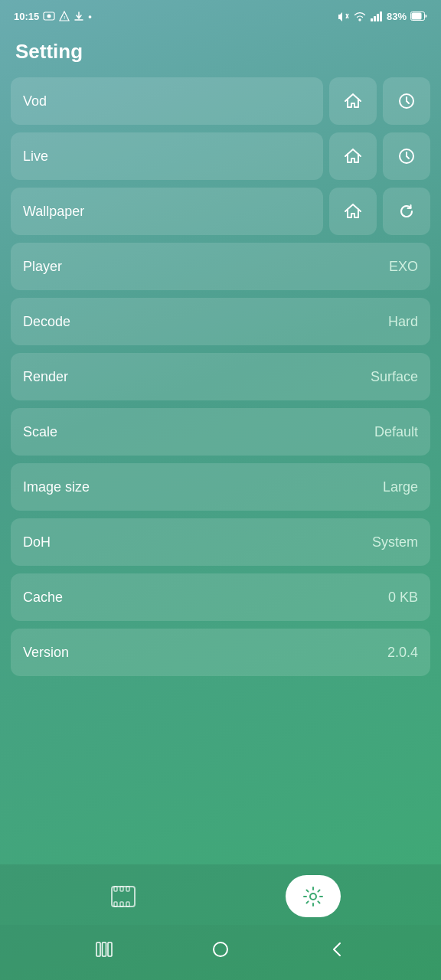 This screenshot has width=441, height=980. Describe the element at coordinates (397, 432) in the screenshot. I see `scale-value: Default` at that location.